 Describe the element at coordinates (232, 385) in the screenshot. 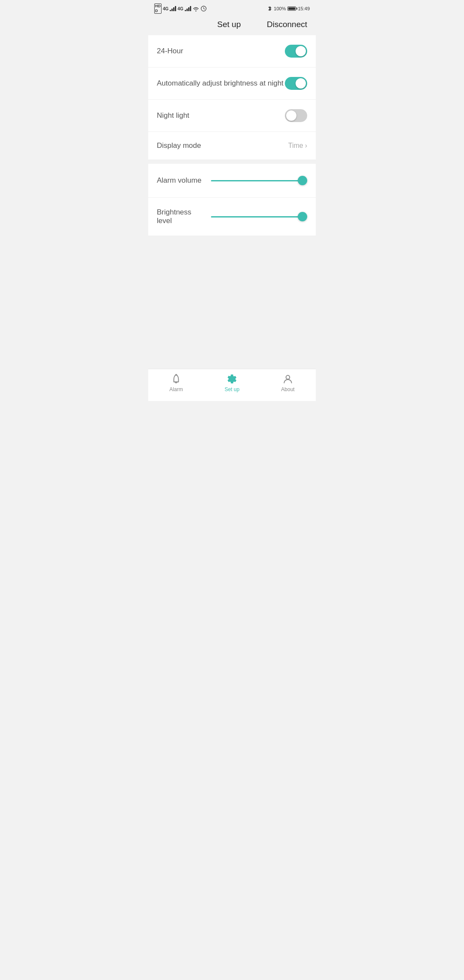

I see `bottom-nav: Alarm Set up About` at that location.